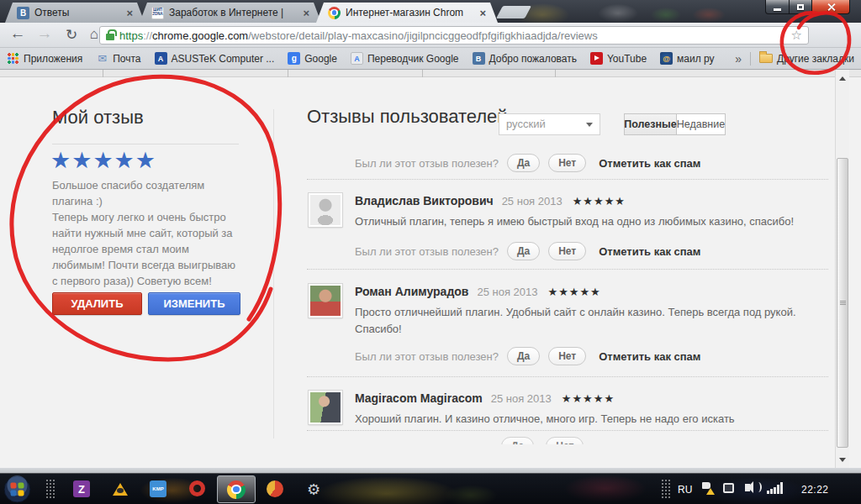  What do you see at coordinates (197, 489) in the screenshot?
I see `opera-app-icon` at bounding box center [197, 489].